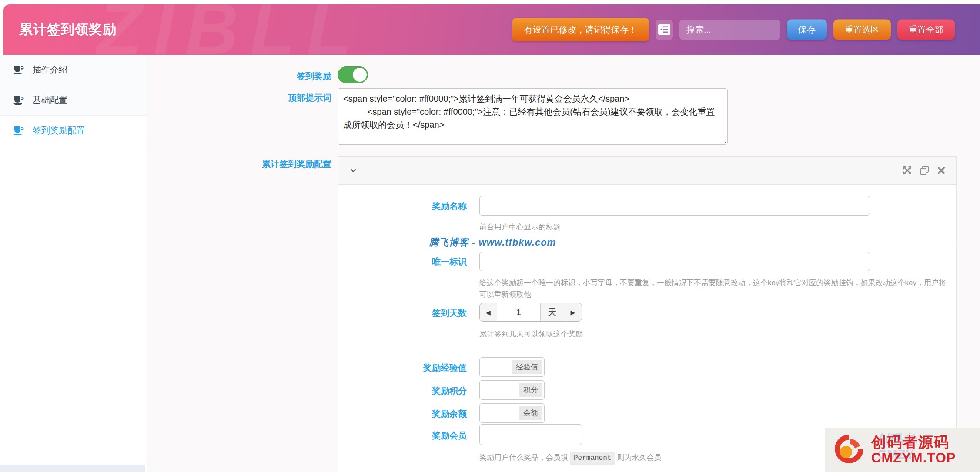 This screenshot has height=472, width=980. What do you see at coordinates (712, 289) in the screenshot?
I see `unique-key-help: 给这个奖励起一个唯一的标识，小写字母，不要重复，一般情况下不需要随意改动，这个k…` at bounding box center [712, 289].